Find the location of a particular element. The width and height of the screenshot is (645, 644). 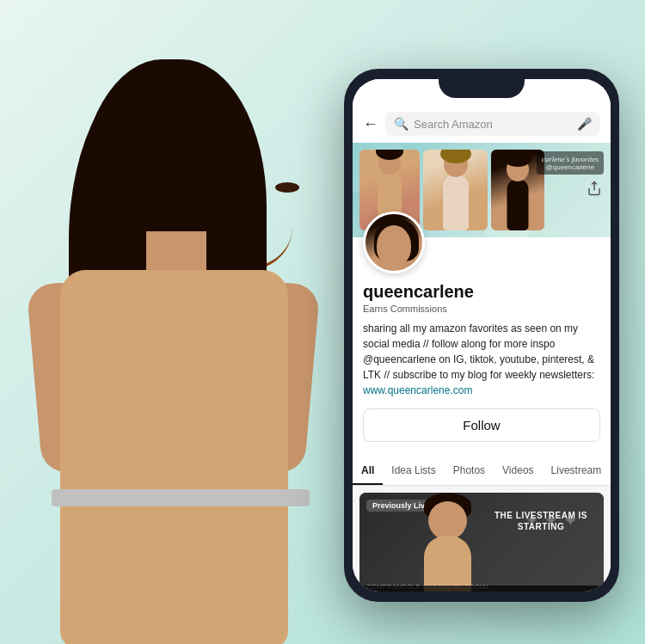

tab-livestream: Livestream is located at coordinates (576, 471).